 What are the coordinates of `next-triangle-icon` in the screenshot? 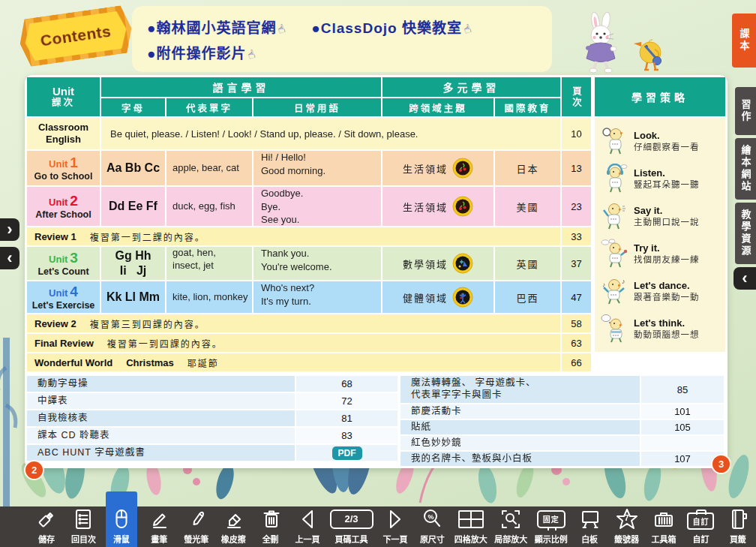 It's located at (395, 519).